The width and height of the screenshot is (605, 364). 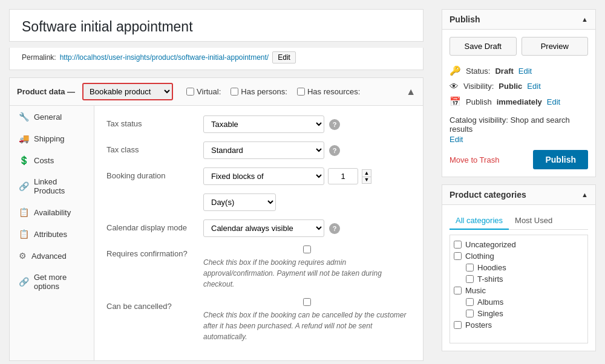 I want to click on calendar-help-icon: ?, so click(x=335, y=229).